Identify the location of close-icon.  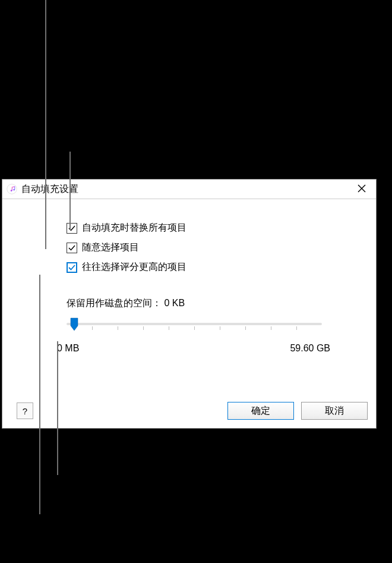
(362, 189).